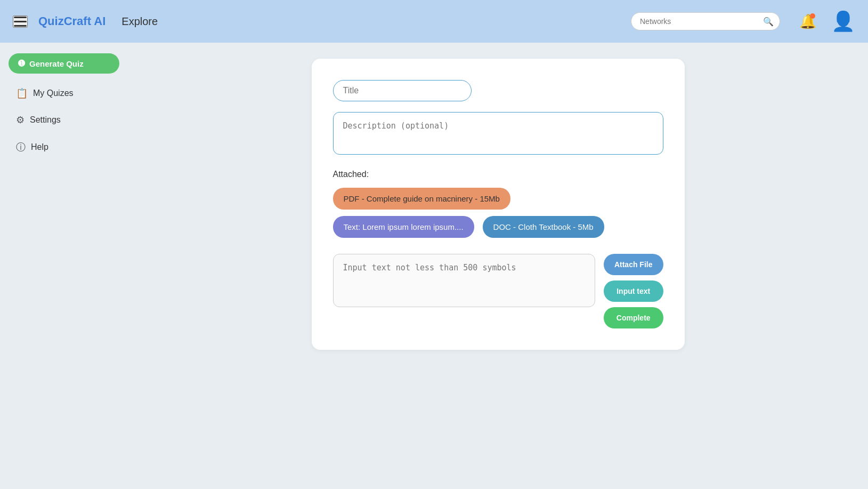  What do you see at coordinates (72, 21) in the screenshot?
I see `app-title: QuizCraft AI` at bounding box center [72, 21].